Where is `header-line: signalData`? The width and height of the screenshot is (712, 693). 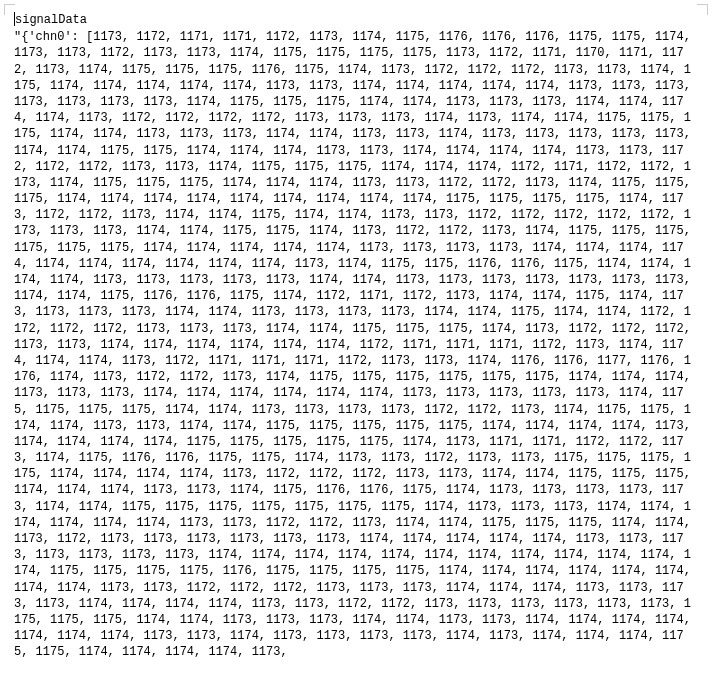 header-line: signalData is located at coordinates (356, 20).